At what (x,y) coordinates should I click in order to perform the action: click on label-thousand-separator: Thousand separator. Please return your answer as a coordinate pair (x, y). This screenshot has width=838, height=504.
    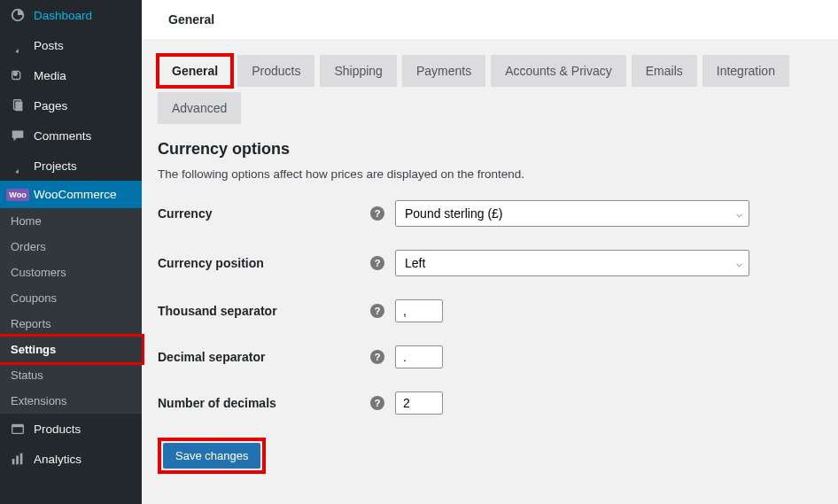
    Looking at the image, I should click on (264, 311).